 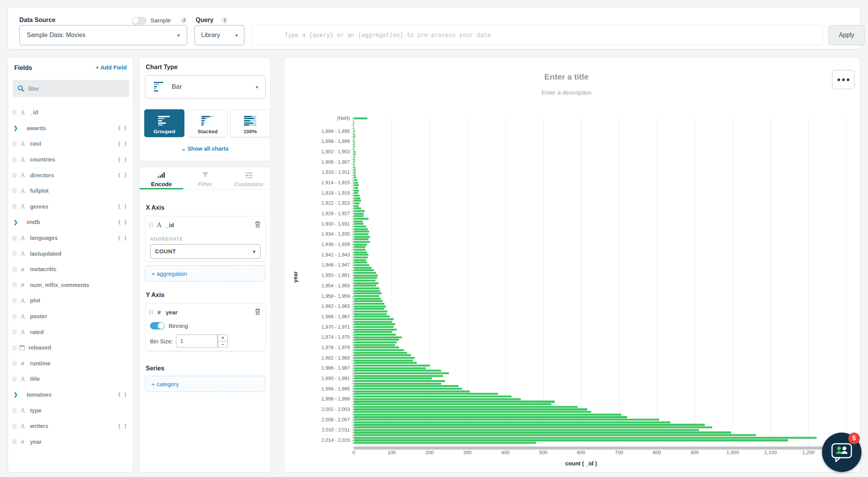 I want to click on field-item-writers: Awriters[ ], so click(x=70, y=426).